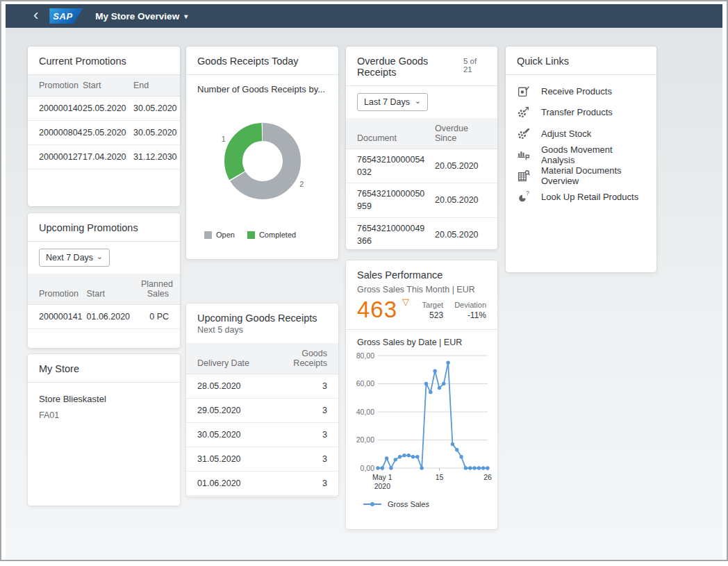 This screenshot has height=566, width=728. I want to click on trend-down-icon: ▽, so click(406, 301).